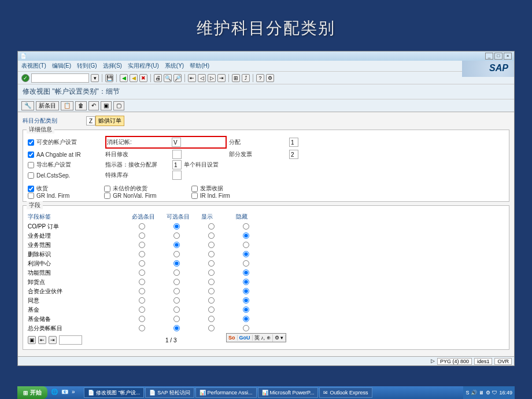 Image resolution: width=532 pixels, height=399 pixels. What do you see at coordinates (177, 175) in the screenshot?
I see `special-stock-input` at bounding box center [177, 175].